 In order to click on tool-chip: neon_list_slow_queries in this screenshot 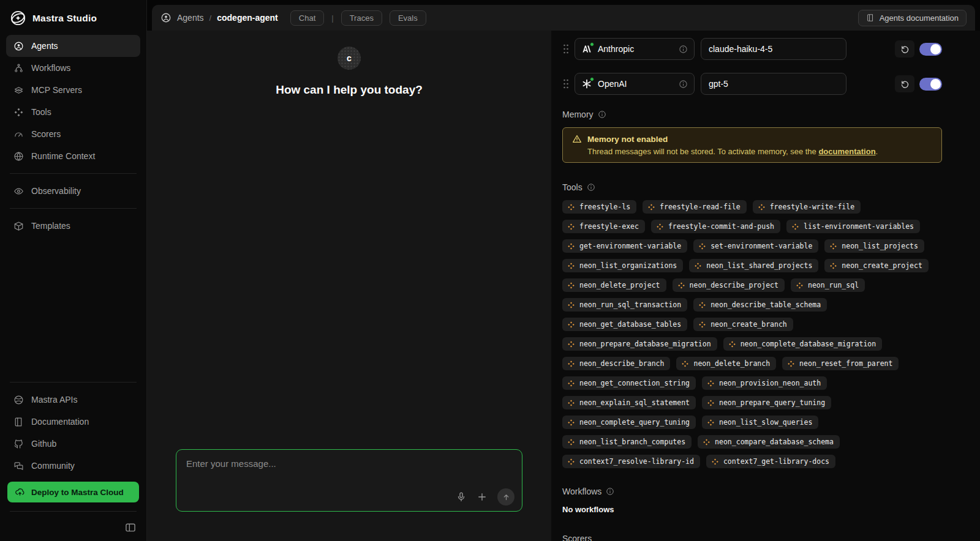, I will do `click(760, 422)`.